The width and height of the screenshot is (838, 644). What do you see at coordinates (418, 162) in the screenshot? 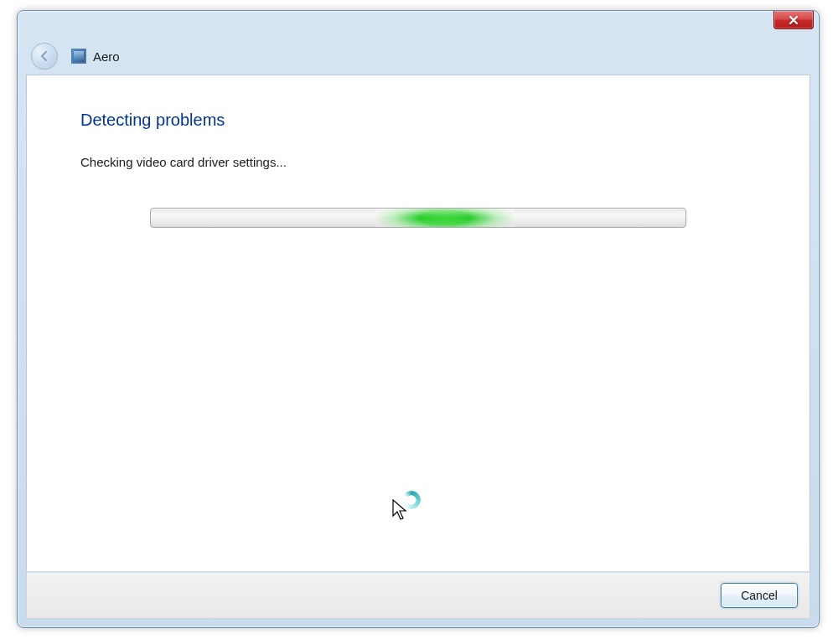
I see `status-text: Checking video card driver settings...` at bounding box center [418, 162].